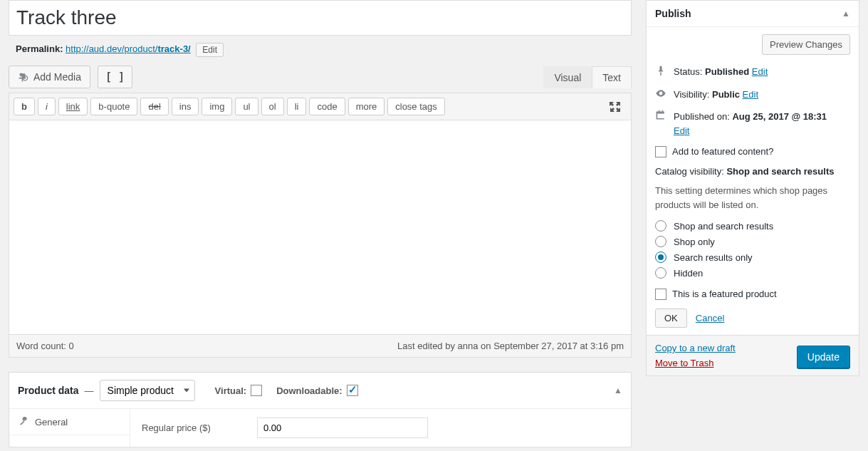 This screenshot has height=451, width=868. What do you see at coordinates (612, 77) in the screenshot?
I see `tab-text: Text` at bounding box center [612, 77].